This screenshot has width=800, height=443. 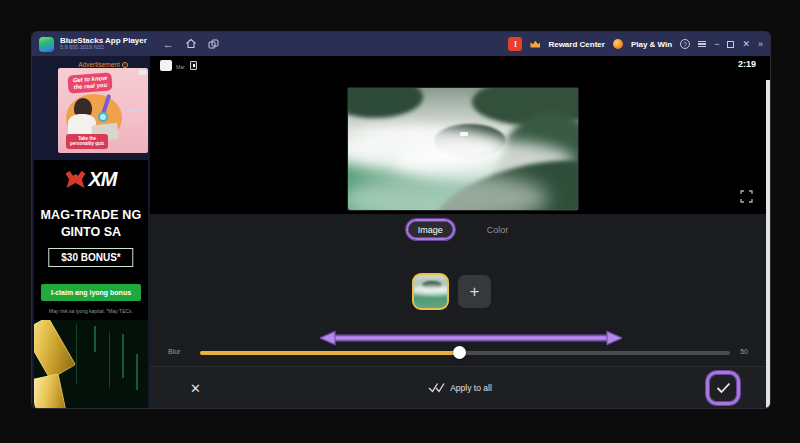 What do you see at coordinates (716, 44) in the screenshot?
I see `minimize-button: −` at bounding box center [716, 44].